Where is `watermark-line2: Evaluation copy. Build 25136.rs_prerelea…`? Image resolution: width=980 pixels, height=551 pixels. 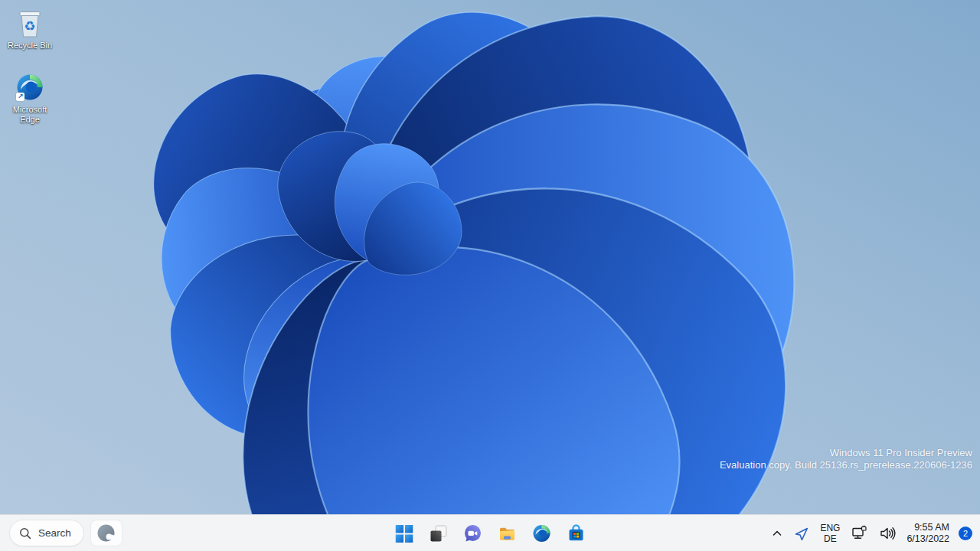 watermark-line2: Evaluation copy. Build 25136.rs_prerelea… is located at coordinates (846, 465).